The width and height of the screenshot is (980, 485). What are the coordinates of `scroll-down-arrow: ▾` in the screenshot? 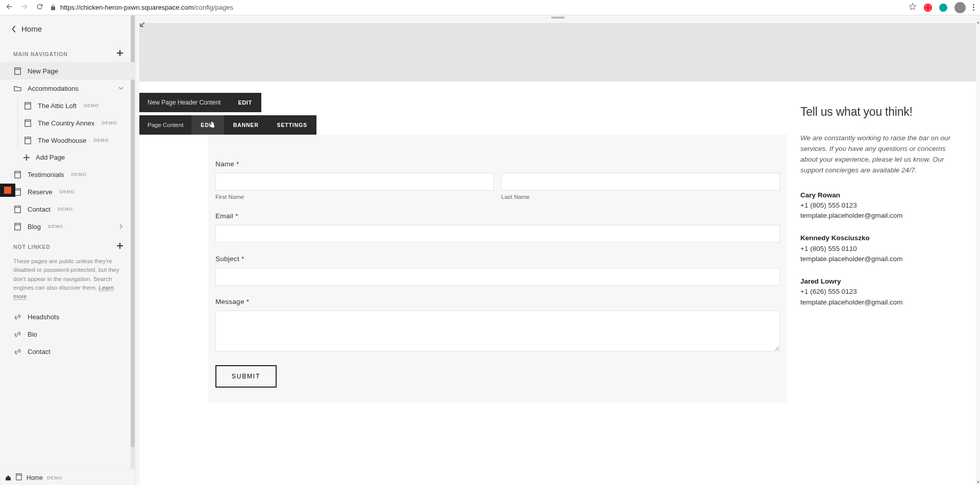 It's located at (978, 482).